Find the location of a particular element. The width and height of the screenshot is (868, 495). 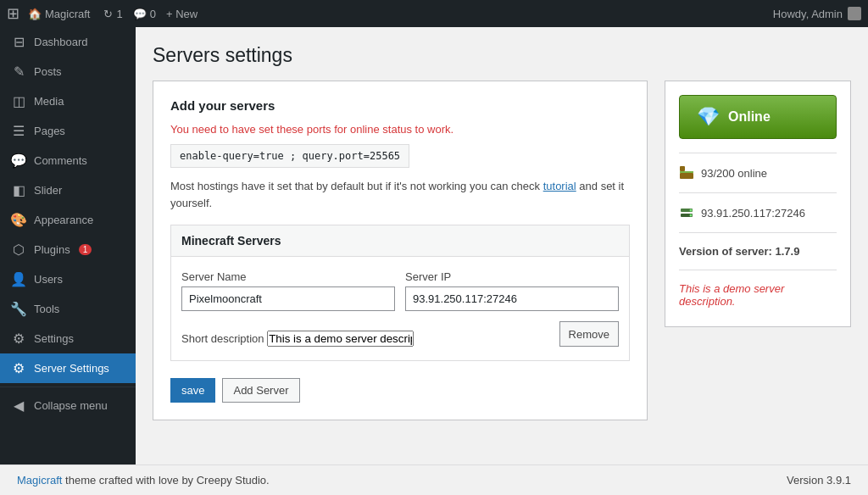

sidebar-item-settings: ⚙ Settings is located at coordinates (68, 339).